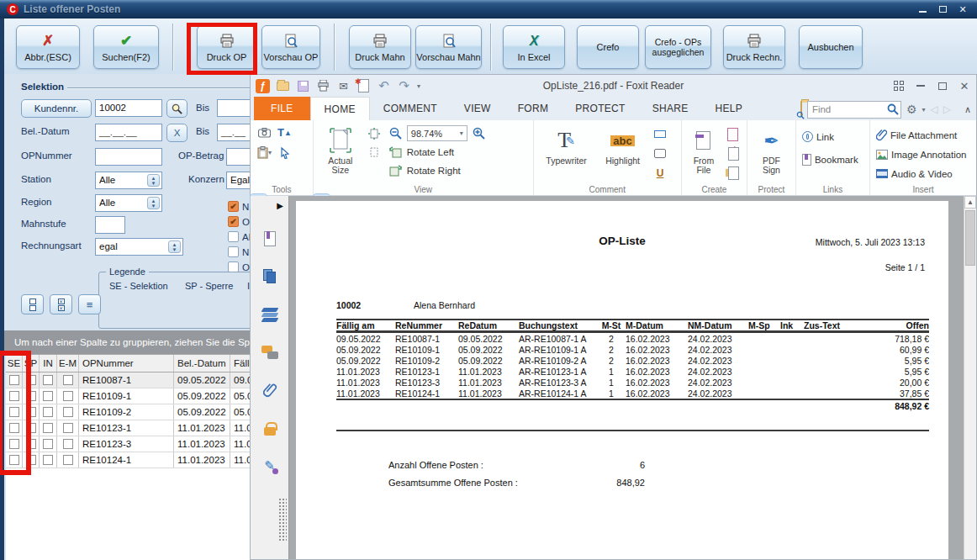 The image size is (977, 560). Describe the element at coordinates (61, 304) in the screenshot. I see `select-all-button: ✕✕` at that location.